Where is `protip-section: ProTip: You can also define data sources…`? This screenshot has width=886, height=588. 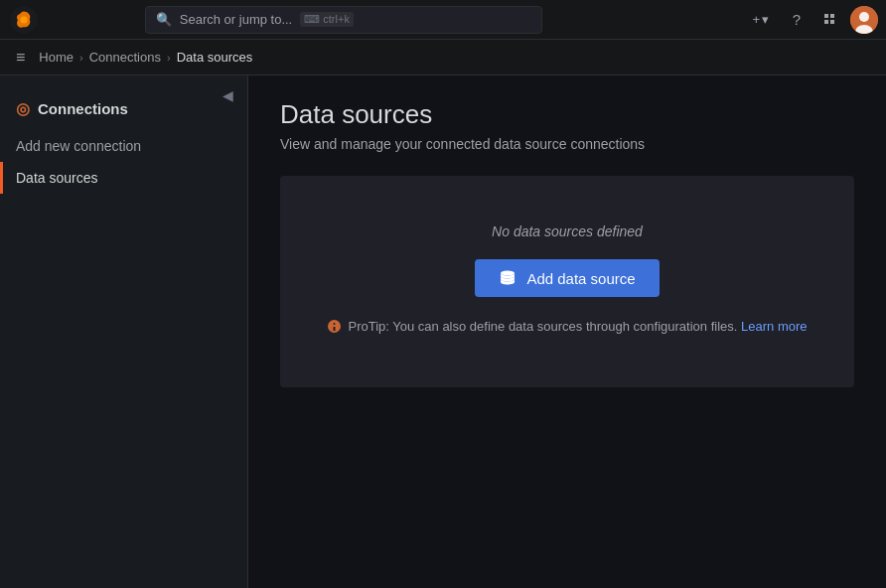 protip-section: ProTip: You can also define data sources… is located at coordinates (566, 328).